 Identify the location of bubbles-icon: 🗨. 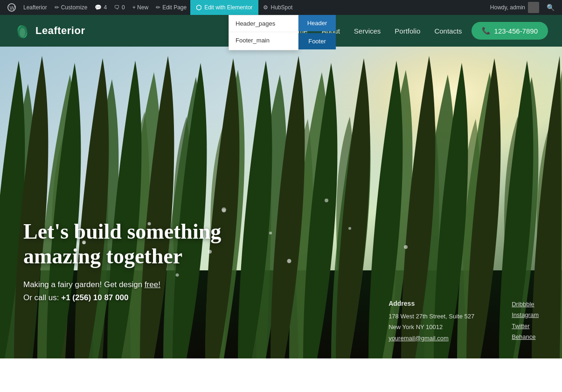
(117, 7).